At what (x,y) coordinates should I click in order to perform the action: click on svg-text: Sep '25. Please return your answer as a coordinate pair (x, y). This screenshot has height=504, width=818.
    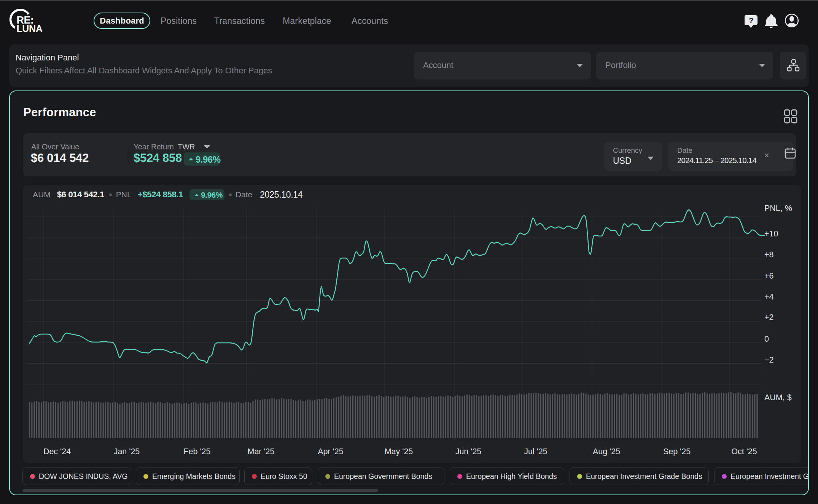
    Looking at the image, I should click on (677, 452).